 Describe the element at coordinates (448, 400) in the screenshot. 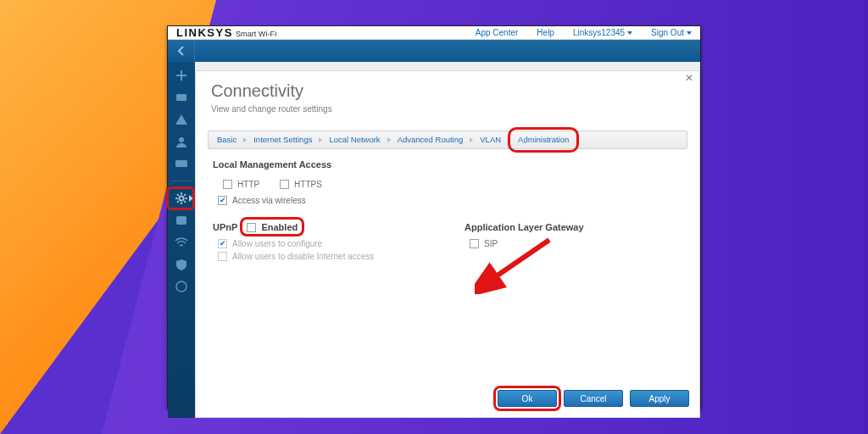

I see `footer-buttons: Ok Cancel Apply` at that location.